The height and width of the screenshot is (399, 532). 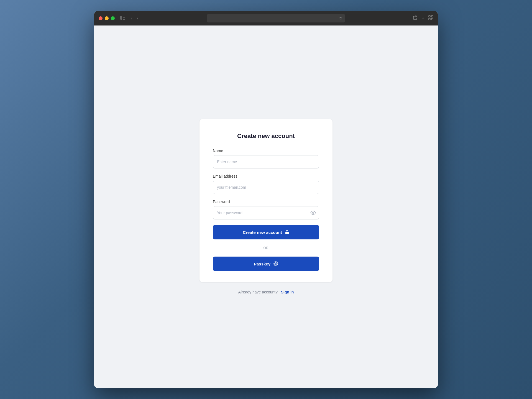 I want to click on sidebar-toggle-icon, so click(x=123, y=18).